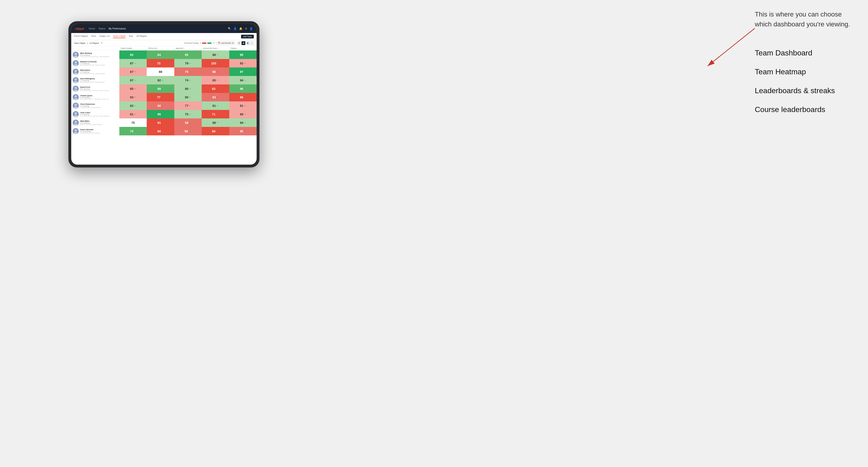 Image resolution: width=868 pixels, height=467 pixels. I want to click on bell-icon: 🔔, so click(241, 29).